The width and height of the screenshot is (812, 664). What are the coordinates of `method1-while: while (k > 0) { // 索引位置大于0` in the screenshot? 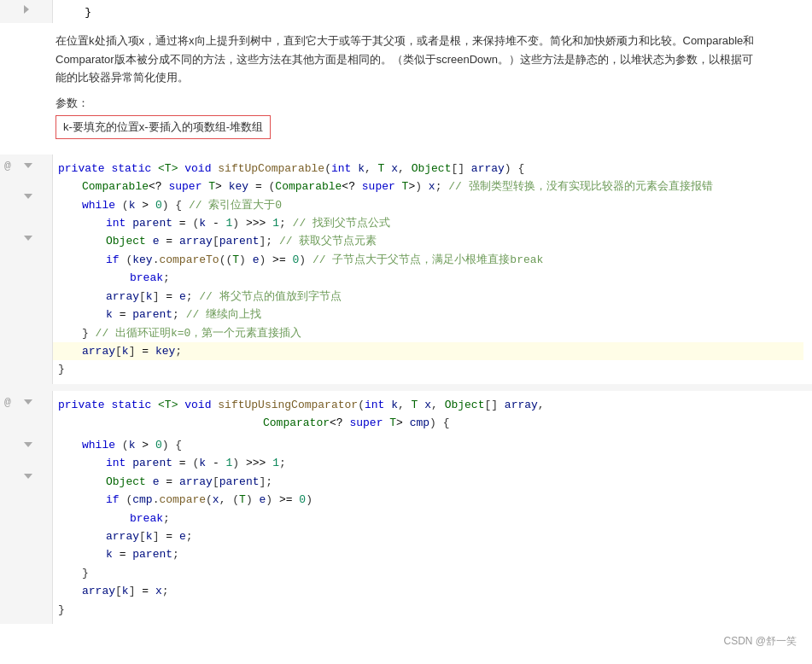 It's located at (430, 205).